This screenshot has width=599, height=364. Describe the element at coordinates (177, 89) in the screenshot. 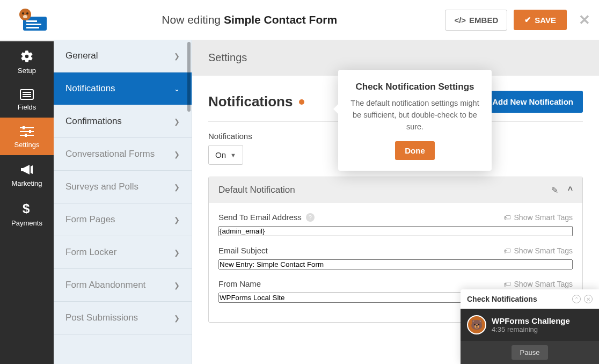

I see `chevron-down-icon: ⌄` at that location.